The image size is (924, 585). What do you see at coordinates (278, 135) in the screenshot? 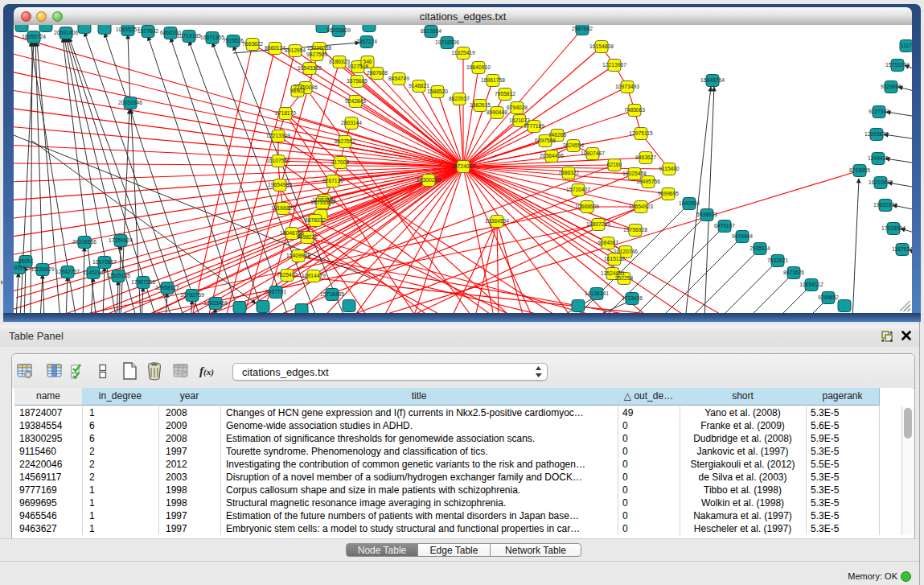
I see `svg-text: 12213309` at bounding box center [278, 135].